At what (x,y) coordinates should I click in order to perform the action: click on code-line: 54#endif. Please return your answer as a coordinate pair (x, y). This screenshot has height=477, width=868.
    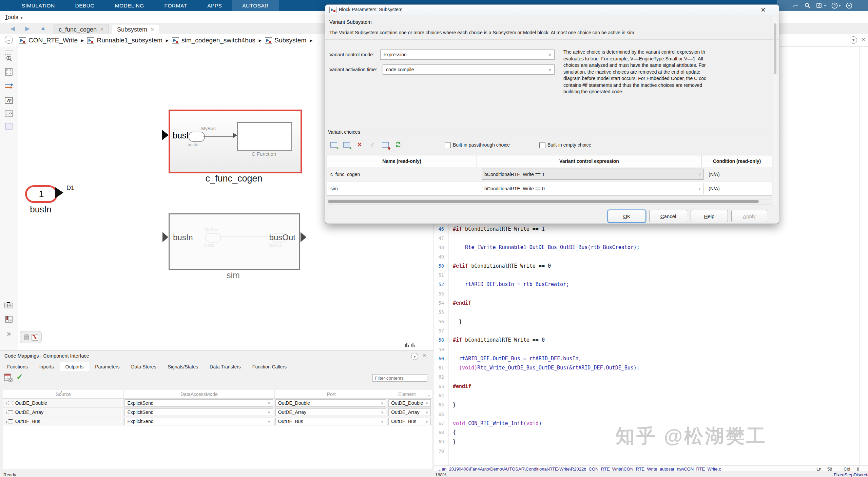
    Looking at the image, I should click on (644, 303).